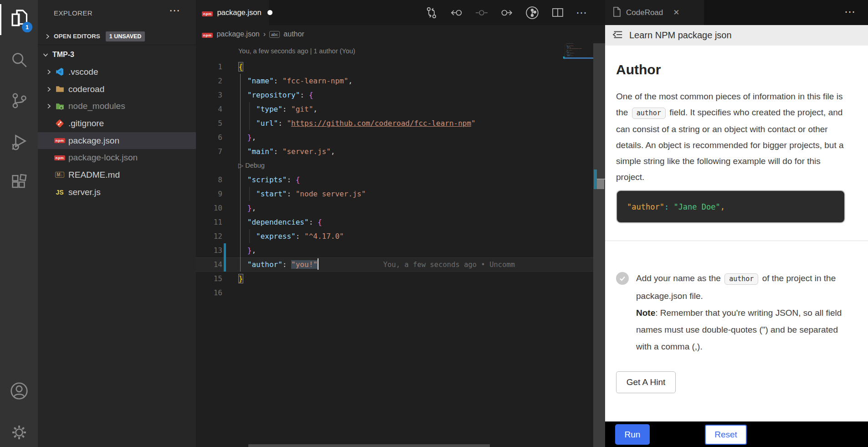 The width and height of the screenshot is (868, 447). Describe the element at coordinates (274, 35) in the screenshot. I see `symbol-string-icon: abc` at that location.